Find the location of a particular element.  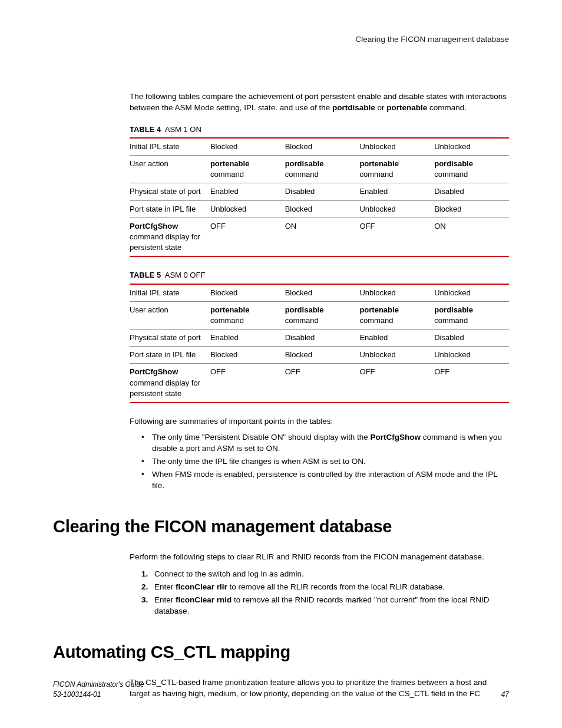

summary-list: The only time "Persistent Disable ON" sh… is located at coordinates (319, 462).